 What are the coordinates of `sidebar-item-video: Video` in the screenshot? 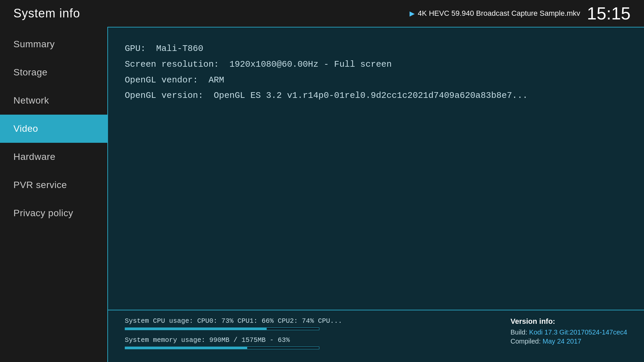 It's located at (54, 129).